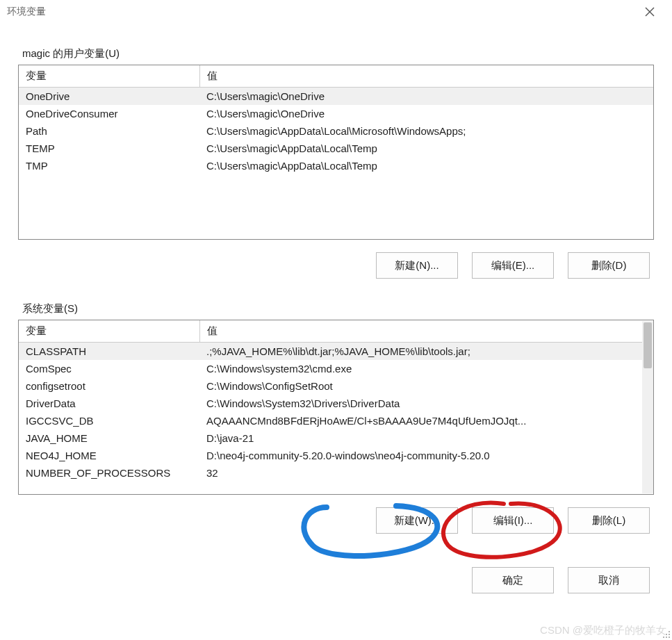 The height and width of the screenshot is (640, 672). I want to click on system-vars-label: 系统变量(S), so click(336, 309).